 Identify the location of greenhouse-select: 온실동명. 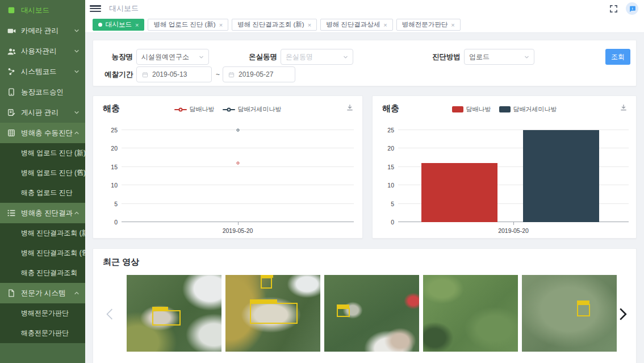
(317, 57).